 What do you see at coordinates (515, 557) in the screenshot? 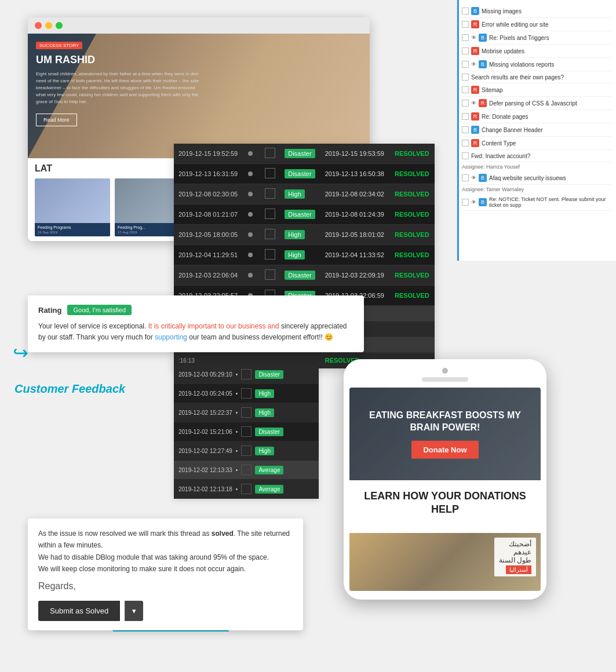
I see `arabic-text-block: أضحيتك عيدهم طول السنة أستراليا` at bounding box center [515, 557].